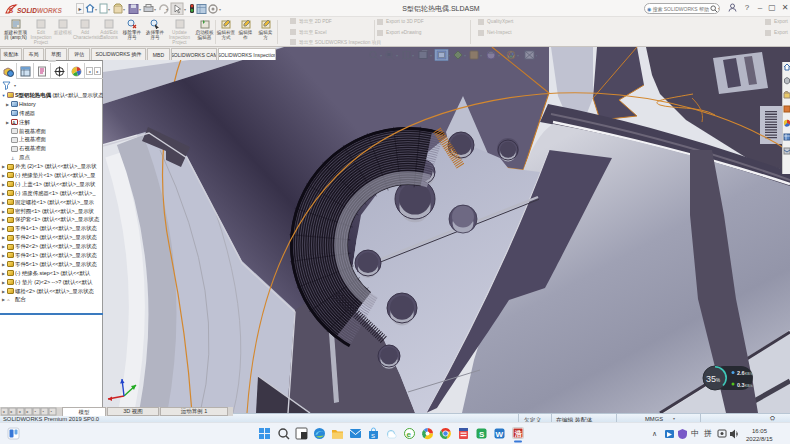  I want to click on svg-text: SOLIDWORKS, so click(40, 10).